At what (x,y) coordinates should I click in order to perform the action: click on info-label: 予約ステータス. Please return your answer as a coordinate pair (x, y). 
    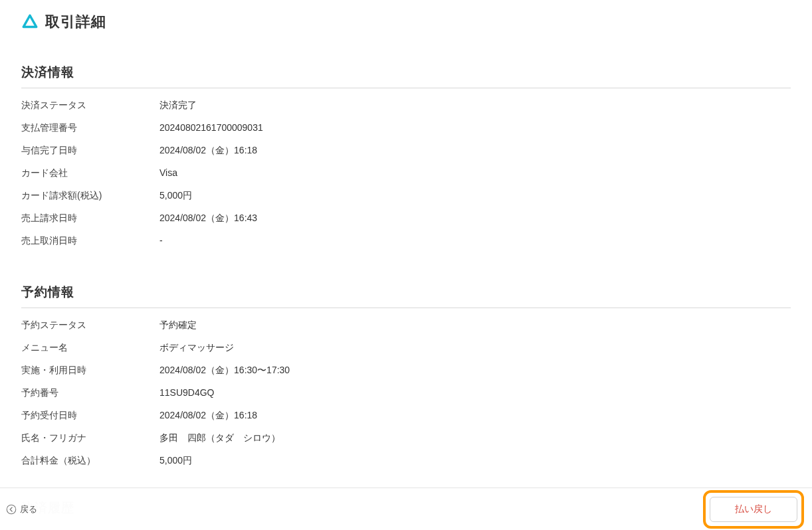
    Looking at the image, I should click on (90, 325).